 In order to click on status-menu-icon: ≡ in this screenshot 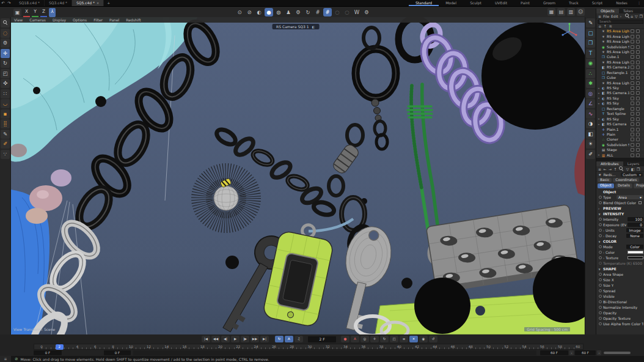, I will do `click(5, 359)`.